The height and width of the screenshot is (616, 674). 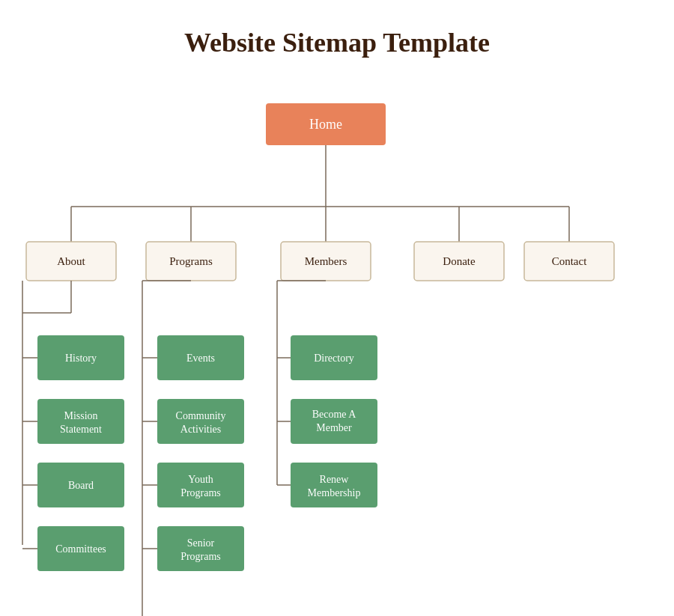 I want to click on become-label-2: Member, so click(x=334, y=428).